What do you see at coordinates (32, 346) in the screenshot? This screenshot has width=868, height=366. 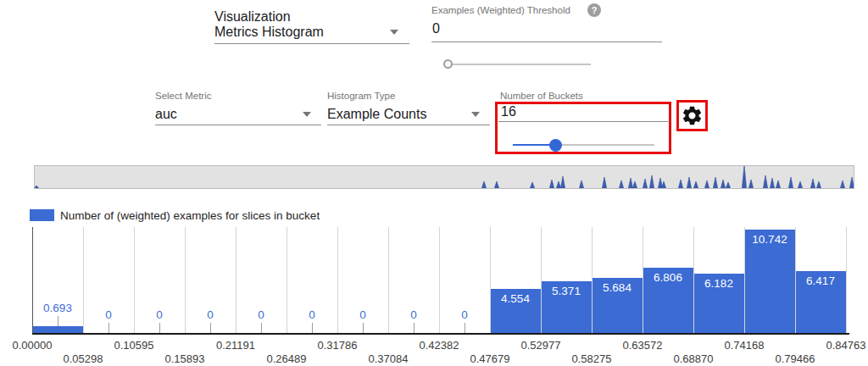 I see `x-tick-label: 0.00000` at bounding box center [32, 346].